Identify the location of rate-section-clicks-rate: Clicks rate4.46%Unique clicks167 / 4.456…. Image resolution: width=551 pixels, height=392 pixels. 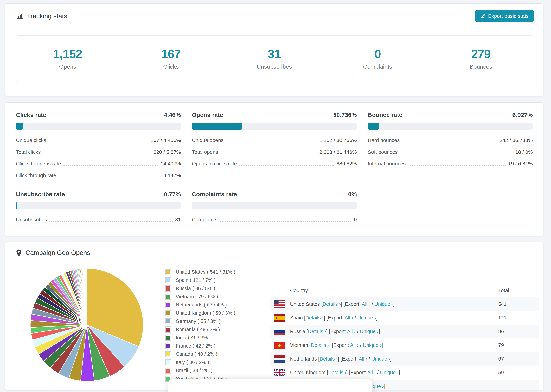
(99, 145).